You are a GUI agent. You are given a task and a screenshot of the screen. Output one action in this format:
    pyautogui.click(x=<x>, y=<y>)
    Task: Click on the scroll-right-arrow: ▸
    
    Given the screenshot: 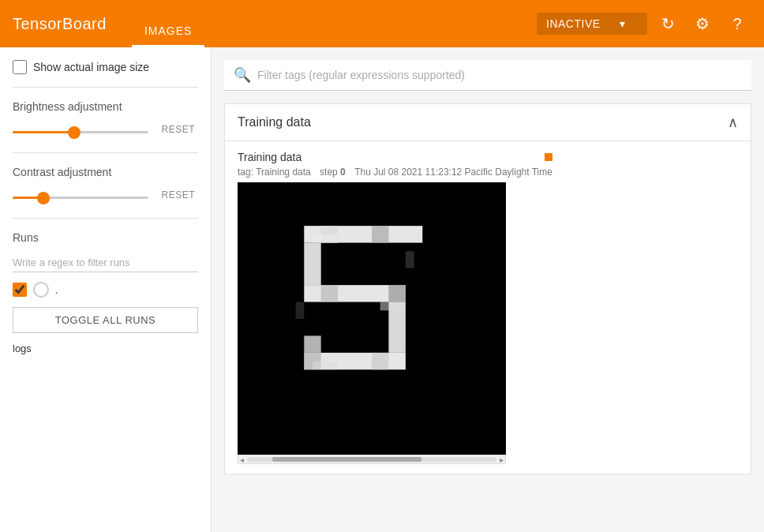 What is the action you would take?
    pyautogui.click(x=502, y=459)
    